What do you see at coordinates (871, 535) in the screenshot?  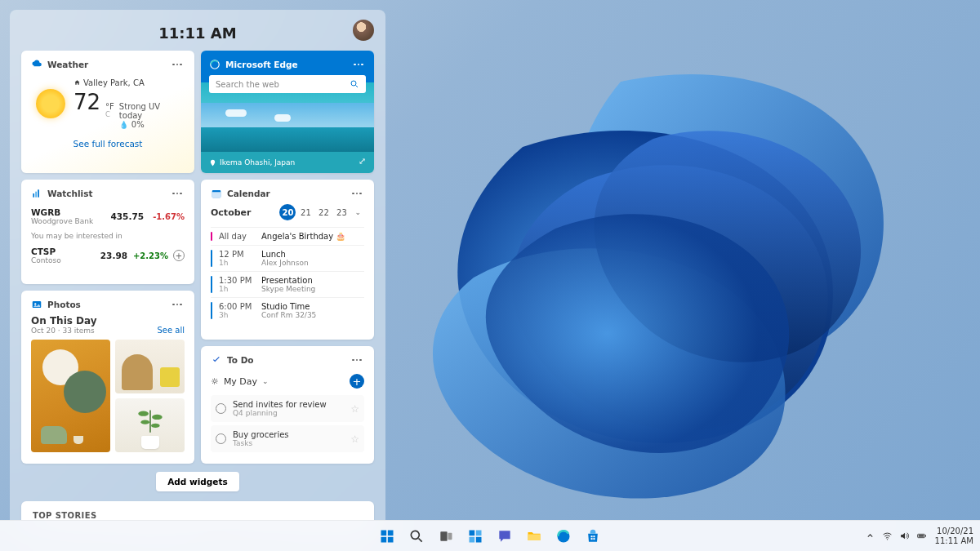 I see `chevron-up-icon` at bounding box center [871, 535].